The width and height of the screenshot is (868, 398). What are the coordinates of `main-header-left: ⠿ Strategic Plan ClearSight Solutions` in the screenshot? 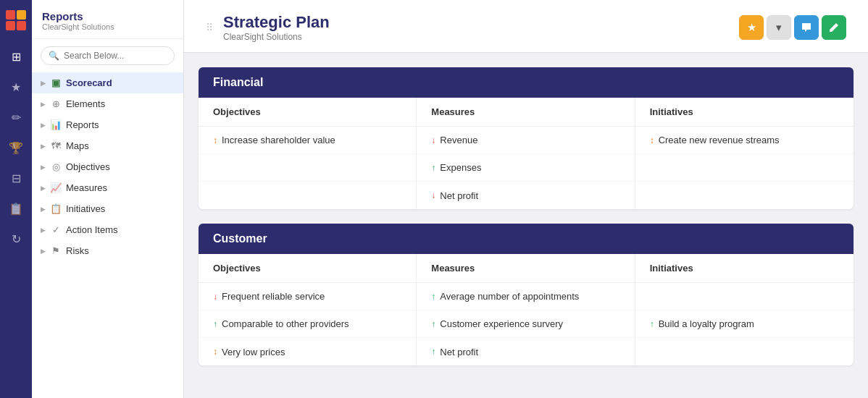 It's located at (268, 27).